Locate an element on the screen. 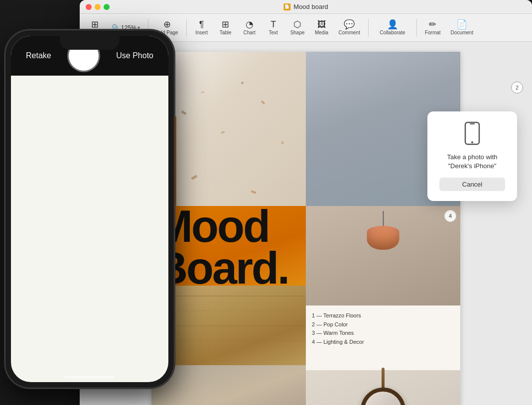 This screenshot has height=405, width=532. window-title: 📄 Mood board is located at coordinates (306, 7).